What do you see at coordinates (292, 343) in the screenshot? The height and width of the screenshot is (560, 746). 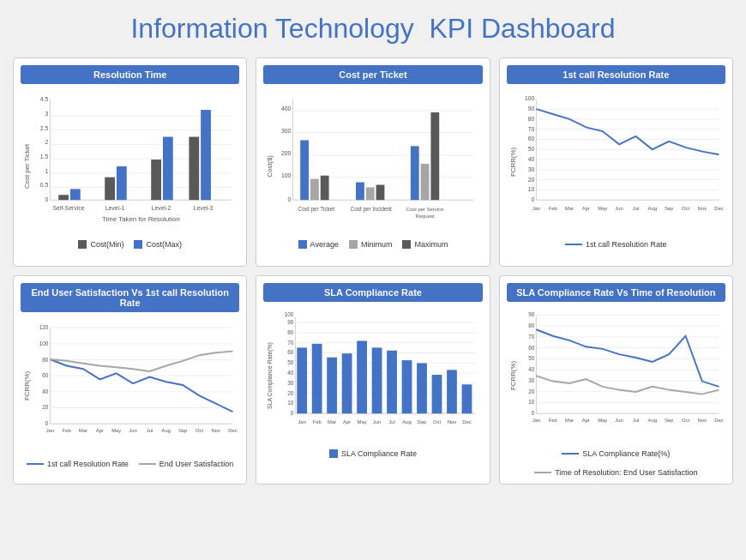 I see `svg-text: 70` at bounding box center [292, 343].